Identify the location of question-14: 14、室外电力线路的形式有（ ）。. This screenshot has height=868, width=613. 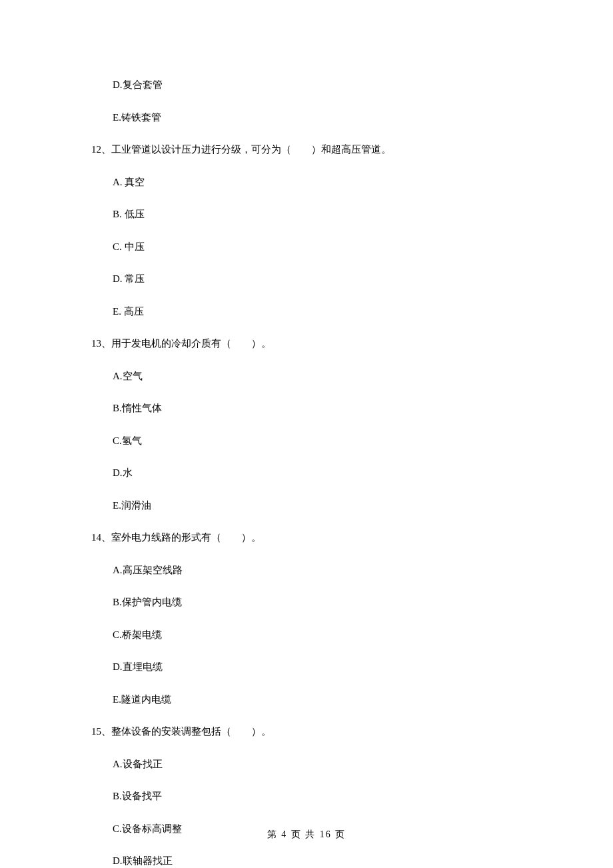
(312, 537).